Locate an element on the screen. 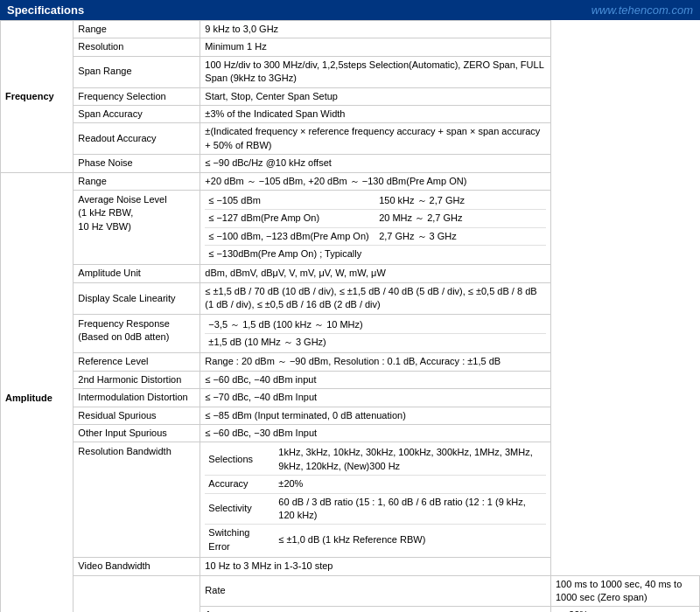  param-amp-range: Range is located at coordinates (136, 181).